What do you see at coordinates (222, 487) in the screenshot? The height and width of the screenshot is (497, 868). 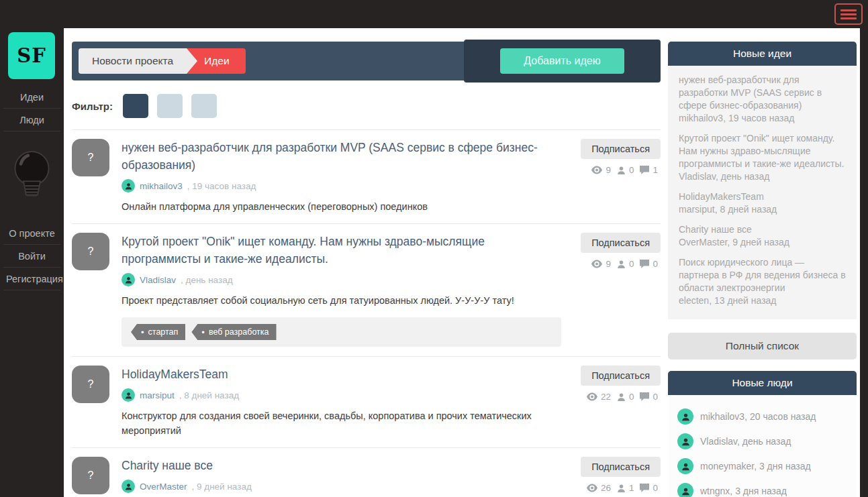 I see `idea-time: , 9 дней назад` at bounding box center [222, 487].